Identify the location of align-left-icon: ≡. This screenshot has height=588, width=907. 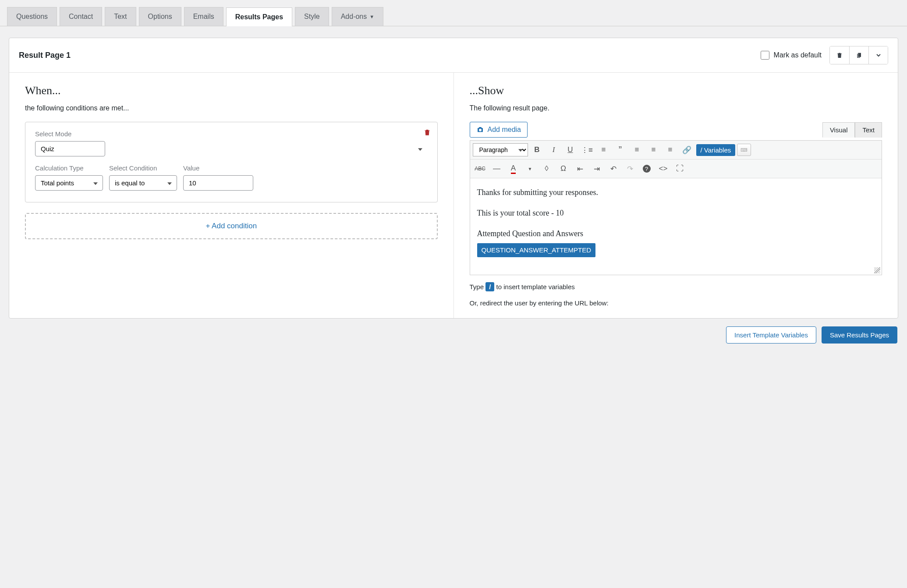
(637, 150).